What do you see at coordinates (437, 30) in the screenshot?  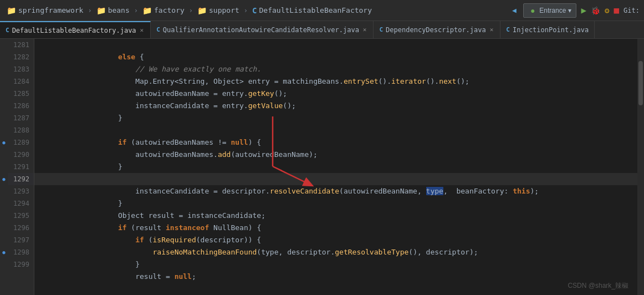 I see `tab-dependency: C DependencyDescriptor.java ✕` at bounding box center [437, 30].